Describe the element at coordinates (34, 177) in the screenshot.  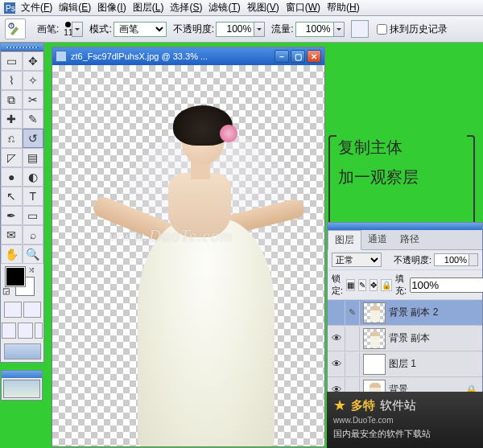
I see `dodge-tool: ◐` at that location.